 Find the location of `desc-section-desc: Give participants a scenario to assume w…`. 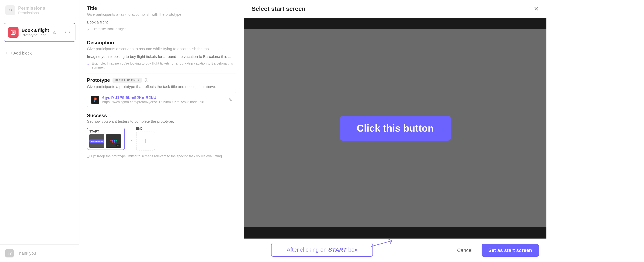

desc-section-desc: Give participants a scenario to assume w… is located at coordinates (162, 49).